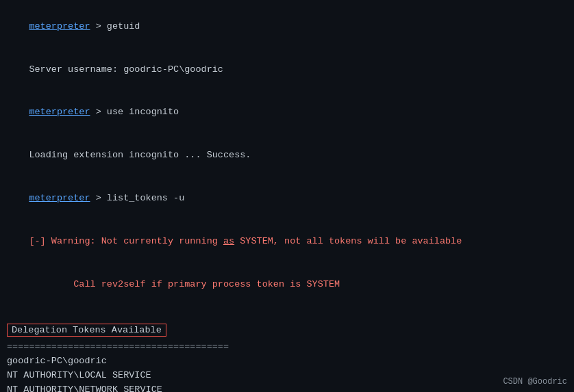 This screenshot has width=574, height=392. What do you see at coordinates (287, 70) in the screenshot?
I see `line-2: Server username: goodric-PC\goodric` at bounding box center [287, 70].